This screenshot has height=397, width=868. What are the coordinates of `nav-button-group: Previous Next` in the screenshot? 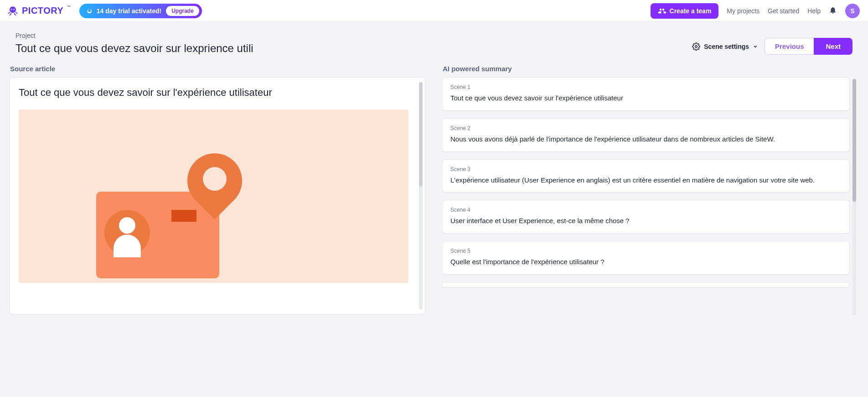 It's located at (809, 47).